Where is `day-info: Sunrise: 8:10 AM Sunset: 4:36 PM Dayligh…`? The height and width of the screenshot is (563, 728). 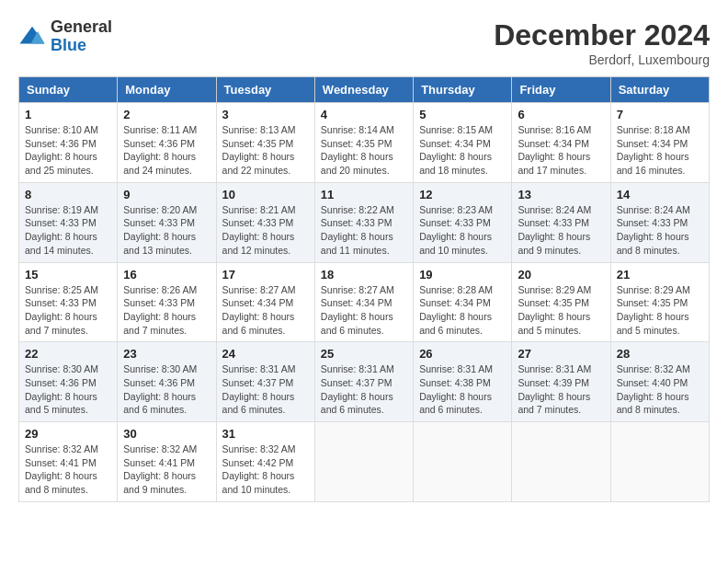
day-info: Sunrise: 8:10 AM Sunset: 4:36 PM Dayligh… is located at coordinates (68, 151).